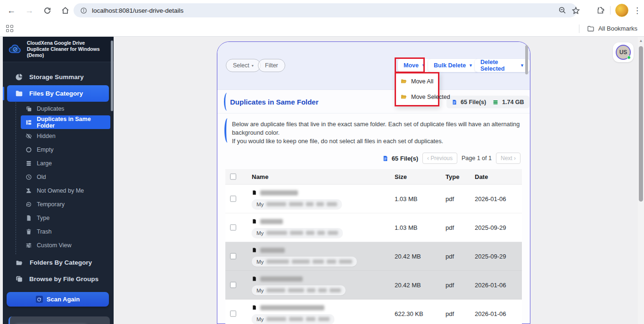  I want to click on circle-icon, so click(29, 150).